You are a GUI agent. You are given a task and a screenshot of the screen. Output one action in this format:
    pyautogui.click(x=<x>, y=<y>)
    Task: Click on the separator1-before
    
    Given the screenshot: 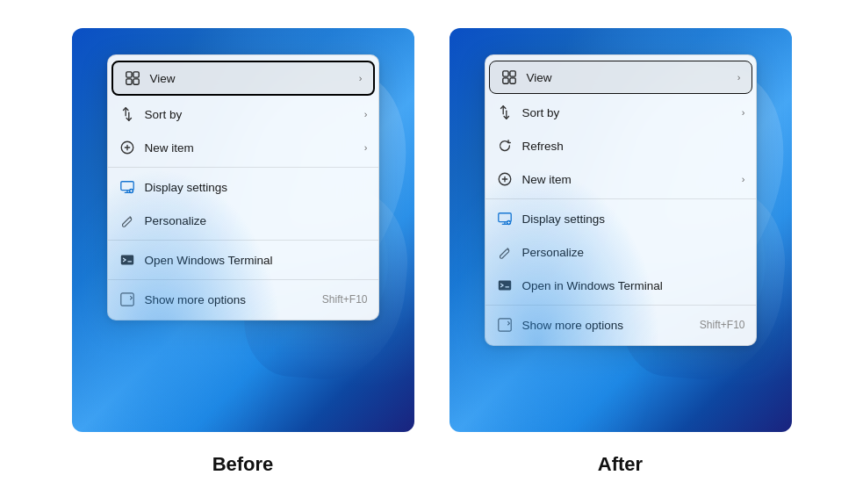 What is the action you would take?
    pyautogui.click(x=243, y=167)
    